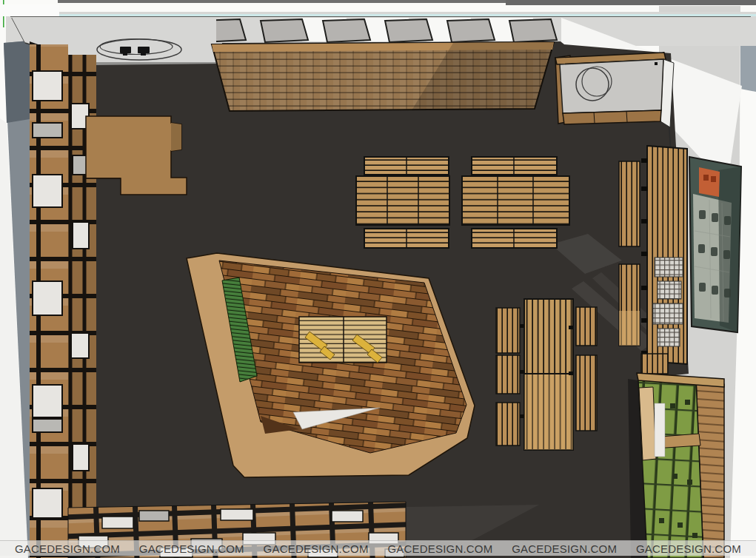 The image size is (756, 558). I want to click on watermark-band: GACEDESIGN.COM GACEDESIGN.COM GACEDESIGN…, so click(378, 548).